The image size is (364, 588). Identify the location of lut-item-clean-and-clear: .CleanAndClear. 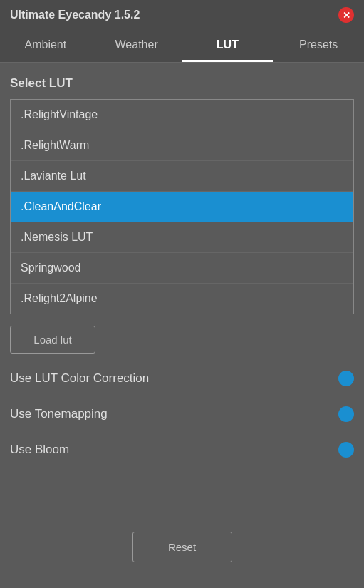
(182, 207).